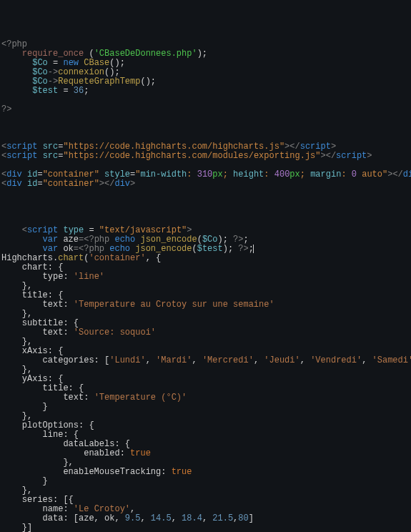 This screenshot has height=532, width=411. Describe the element at coordinates (6, 109) in the screenshot. I see `code-line: ?>` at that location.